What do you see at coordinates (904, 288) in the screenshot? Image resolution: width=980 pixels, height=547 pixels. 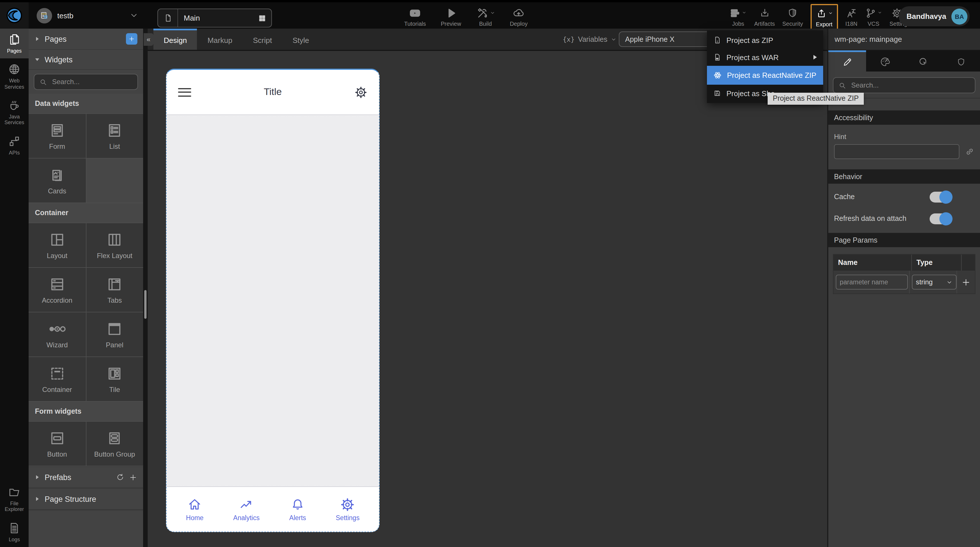 I see `properties-panel: wm-page: mainpage` at bounding box center [904, 288].